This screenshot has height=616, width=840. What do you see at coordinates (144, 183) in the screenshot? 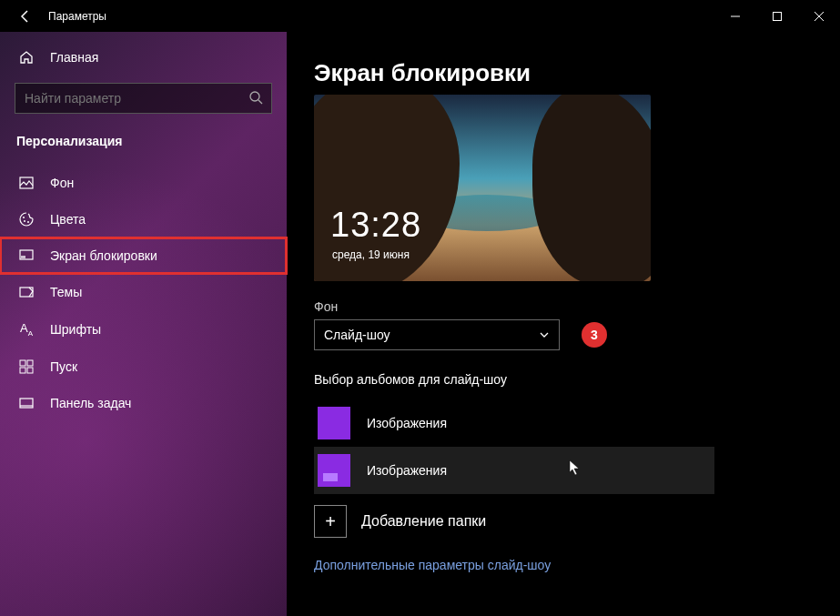
I see `sidebar-item-background: Фон` at bounding box center [144, 183].